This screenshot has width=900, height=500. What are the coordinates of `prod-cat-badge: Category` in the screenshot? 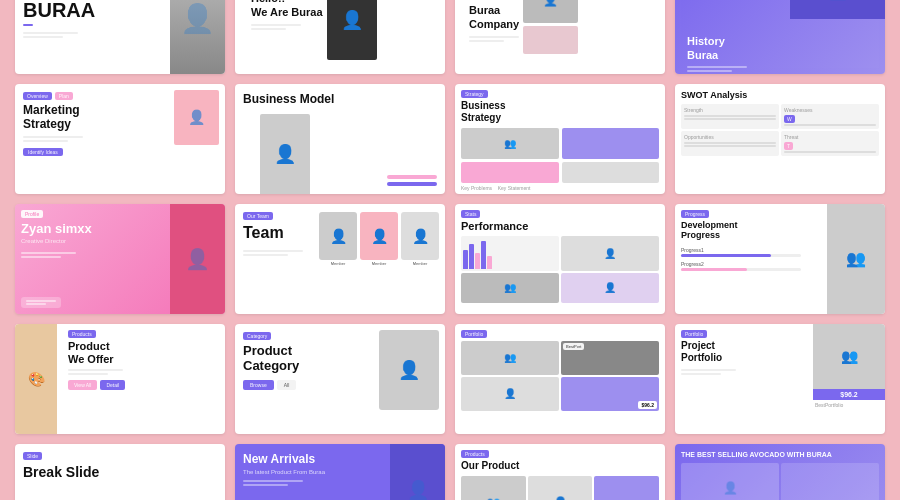 It's located at (257, 336).